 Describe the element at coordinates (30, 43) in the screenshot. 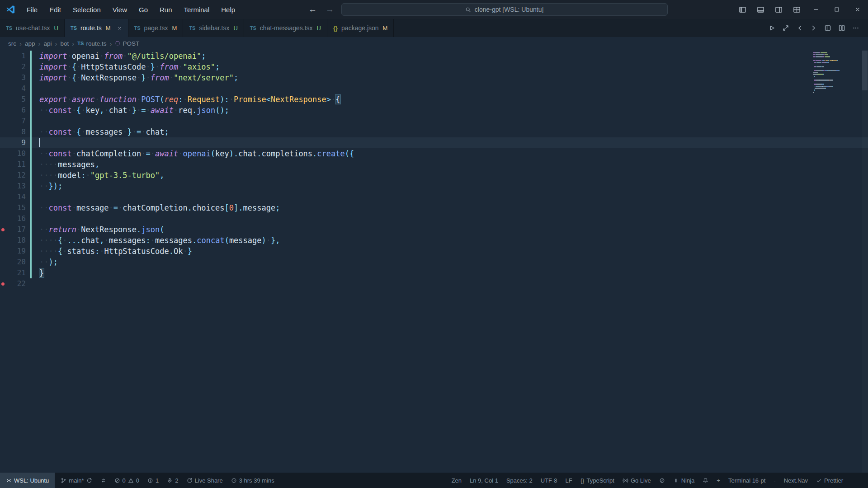

I see `breadcrumb-item-app: app` at that location.